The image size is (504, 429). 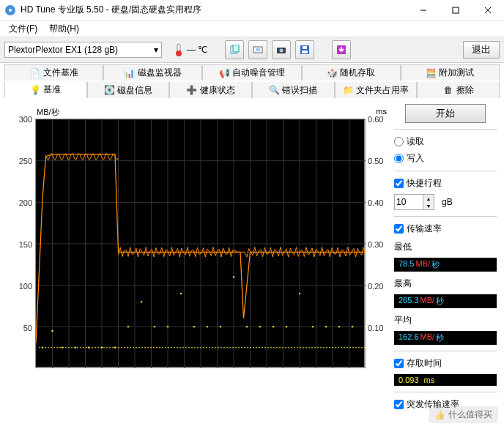 What do you see at coordinates (415, 202) in the screenshot?
I see `fast-value-input: ▲▼` at bounding box center [415, 202].